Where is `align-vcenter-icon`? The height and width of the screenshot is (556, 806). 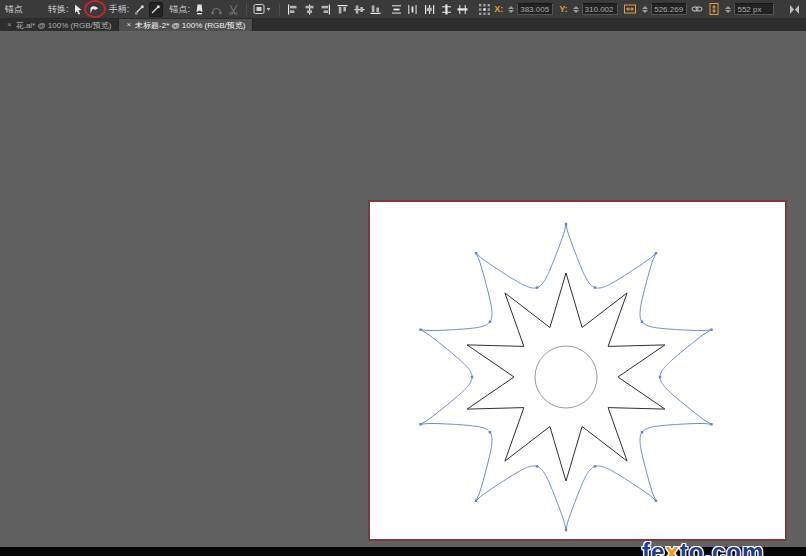 align-vcenter-icon is located at coordinates (360, 10).